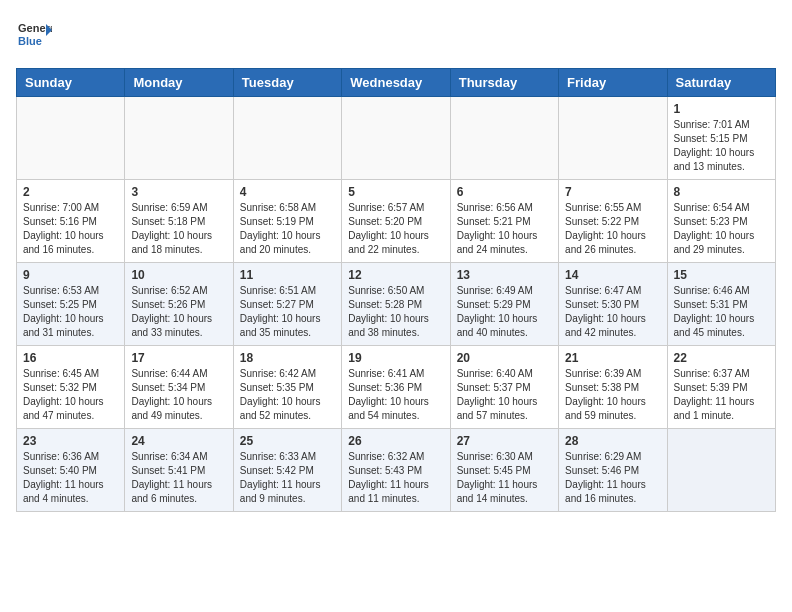 This screenshot has height=612, width=792. Describe the element at coordinates (612, 275) in the screenshot. I see `day-number: 14` at that location.